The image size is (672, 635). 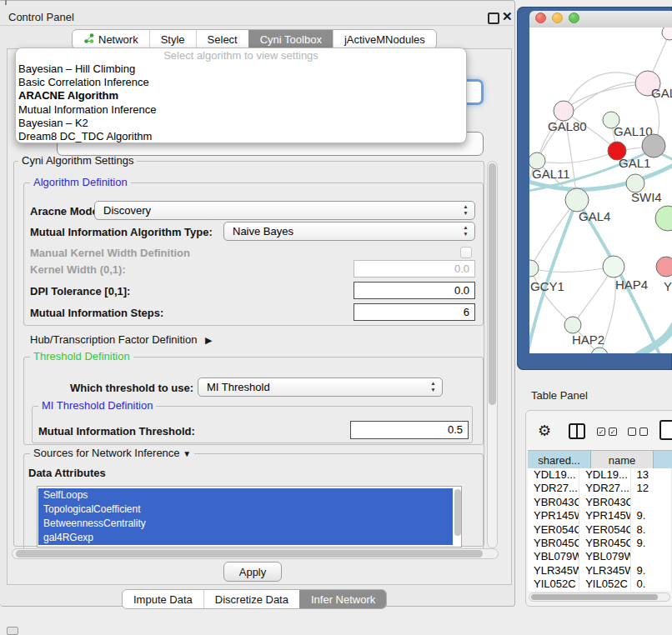 What do you see at coordinates (600, 475) in the screenshot?
I see `table-row: YDL19...YDL19...13` at bounding box center [600, 475].